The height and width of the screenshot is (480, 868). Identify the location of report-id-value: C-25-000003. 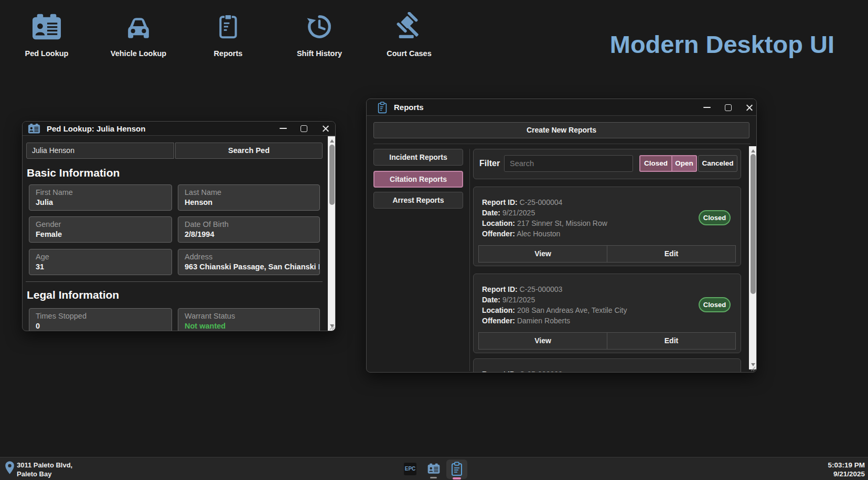
(541, 289).